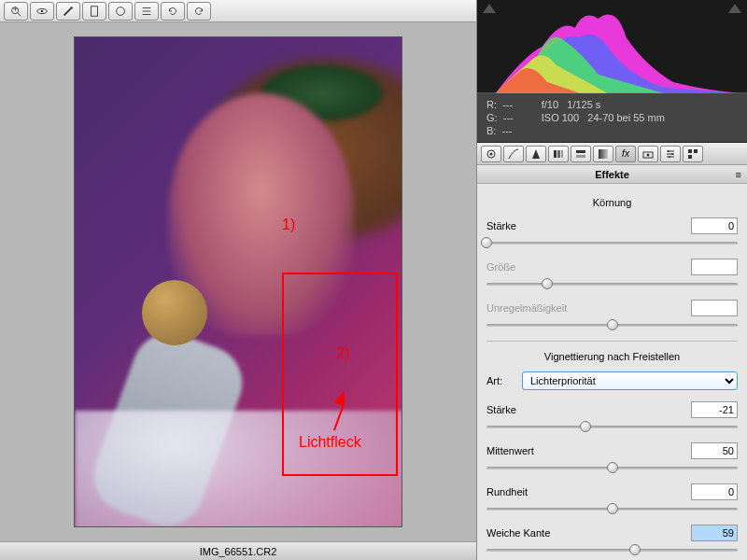 The height and width of the screenshot is (560, 747). What do you see at coordinates (533, 533) in the screenshot?
I see `vignette-feather-label: Weiche Kante` at bounding box center [533, 533].